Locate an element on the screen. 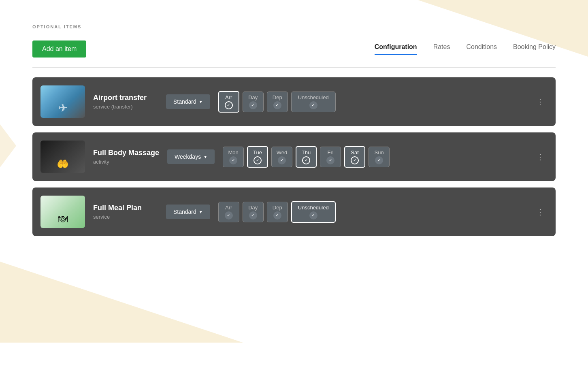 The width and height of the screenshot is (588, 375). tag-day-meal: Day ✓ is located at coordinates (253, 212).